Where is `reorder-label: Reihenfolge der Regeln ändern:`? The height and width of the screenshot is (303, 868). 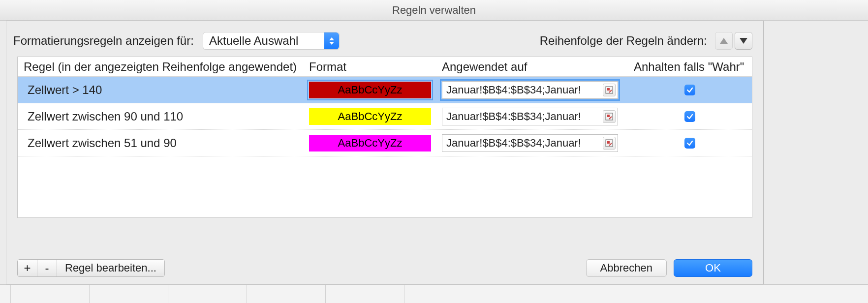 reorder-label: Reihenfolge der Regeln ändern: is located at coordinates (623, 41).